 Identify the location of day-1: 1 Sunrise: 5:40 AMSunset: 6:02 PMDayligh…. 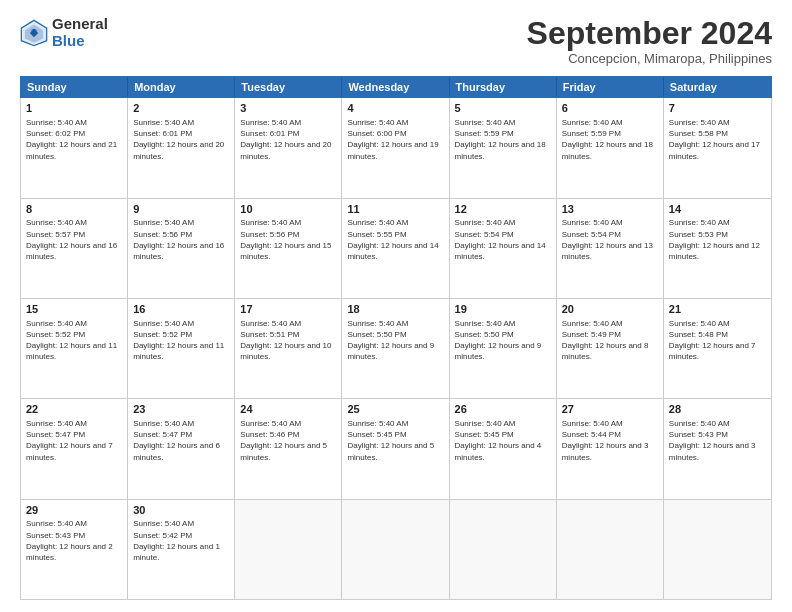
(74, 148).